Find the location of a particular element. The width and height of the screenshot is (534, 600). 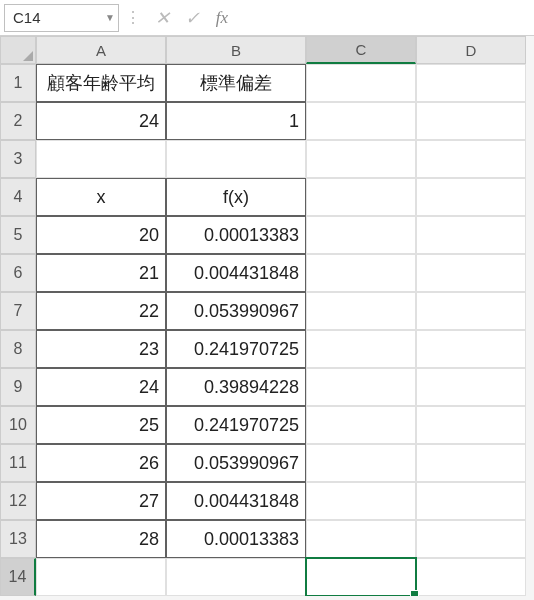

row-header: 1 is located at coordinates (18, 83).